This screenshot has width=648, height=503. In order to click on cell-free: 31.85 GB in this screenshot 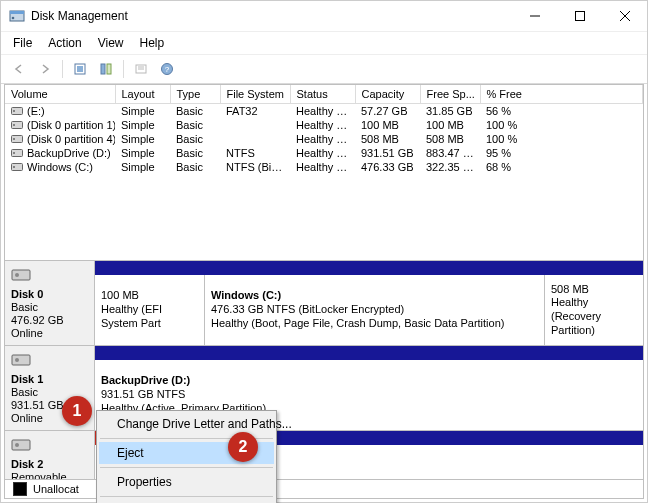, I will do `click(450, 112)`.